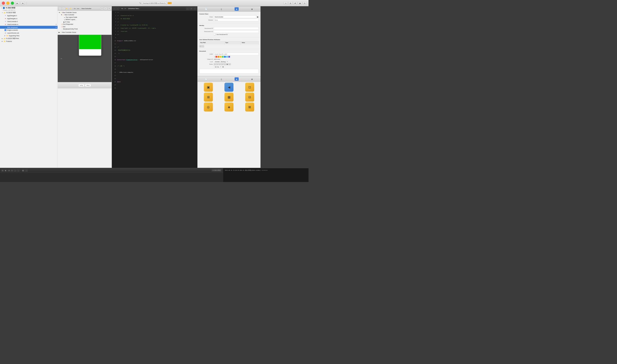 The height and width of the screenshot is (364, 617). Describe the element at coordinates (87, 8) in the screenshot. I see `bc-item-4: View Controller` at that location.